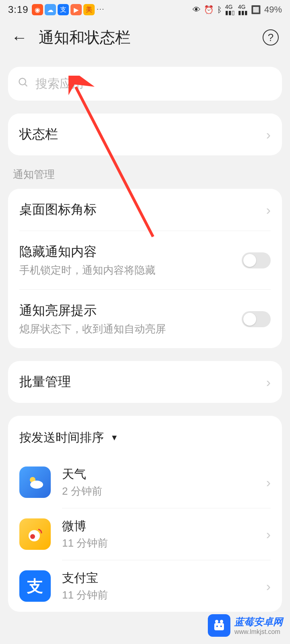 The image size is (290, 644). Describe the element at coordinates (243, 10) in the screenshot. I see `signal2-icon: 4G▮▮▮` at that location.